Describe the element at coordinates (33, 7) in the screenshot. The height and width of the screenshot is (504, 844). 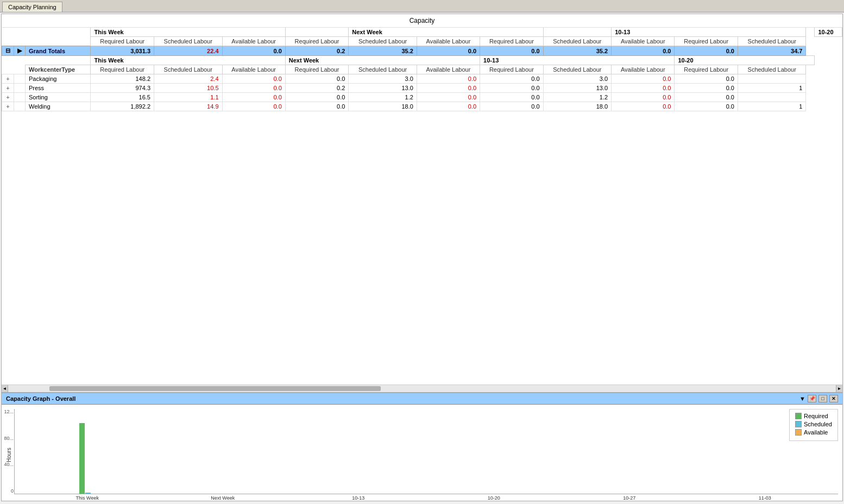
I see `capacity-planning-tab: Capacity Planning` at that location.